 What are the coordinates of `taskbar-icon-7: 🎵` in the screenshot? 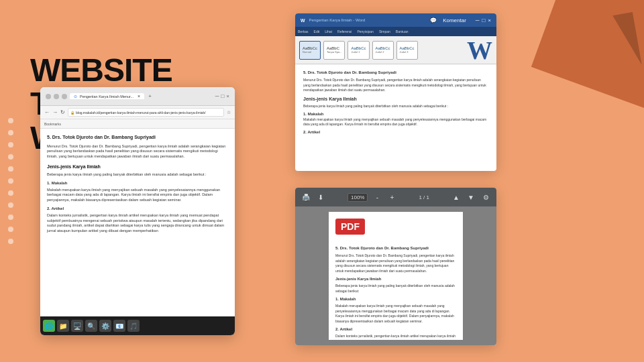 It's located at (133, 326).